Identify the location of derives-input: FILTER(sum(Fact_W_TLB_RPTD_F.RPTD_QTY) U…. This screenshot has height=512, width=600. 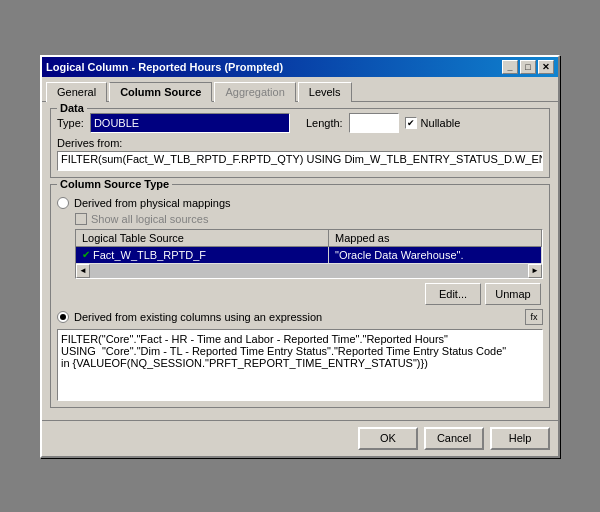
(300, 161).